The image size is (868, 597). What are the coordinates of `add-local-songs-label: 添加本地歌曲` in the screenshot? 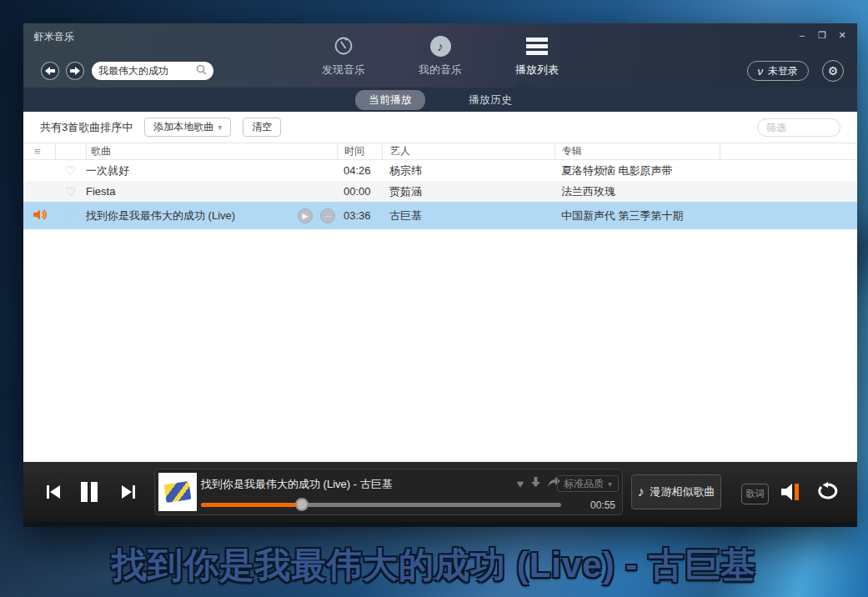 It's located at (183, 127).